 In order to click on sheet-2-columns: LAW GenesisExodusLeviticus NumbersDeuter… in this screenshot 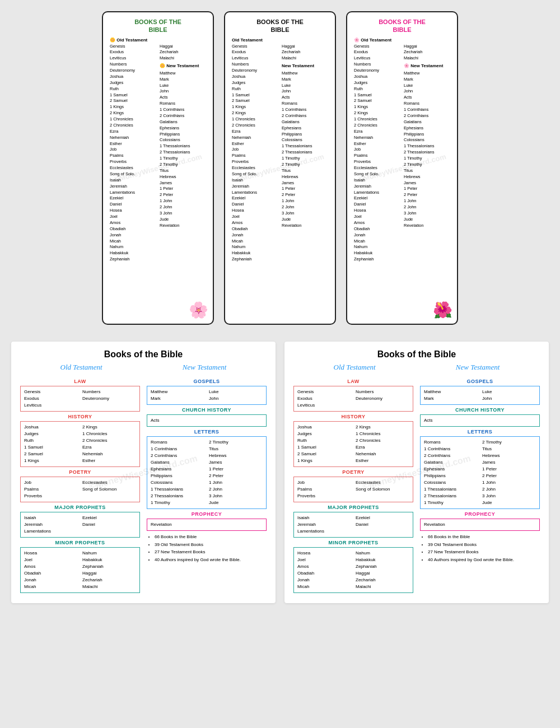, I will do `click(417, 486)`.